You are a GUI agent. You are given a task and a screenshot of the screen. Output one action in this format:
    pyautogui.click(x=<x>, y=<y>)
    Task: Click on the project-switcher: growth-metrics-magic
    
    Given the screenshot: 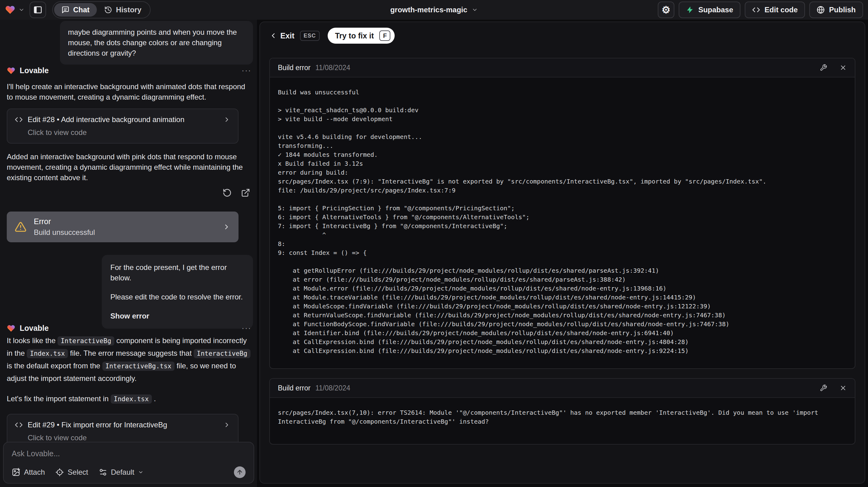 What is the action you would take?
    pyautogui.click(x=434, y=10)
    